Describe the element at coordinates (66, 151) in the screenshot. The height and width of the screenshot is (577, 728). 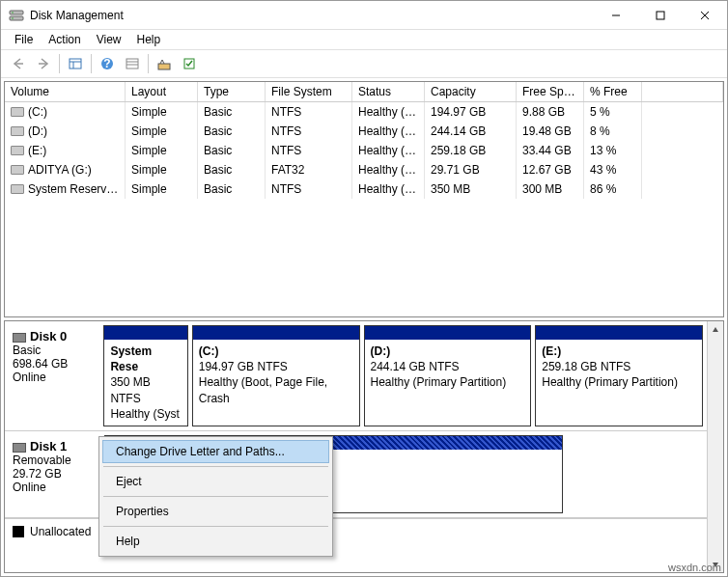
I see `volume-cell: (E:)` at that location.